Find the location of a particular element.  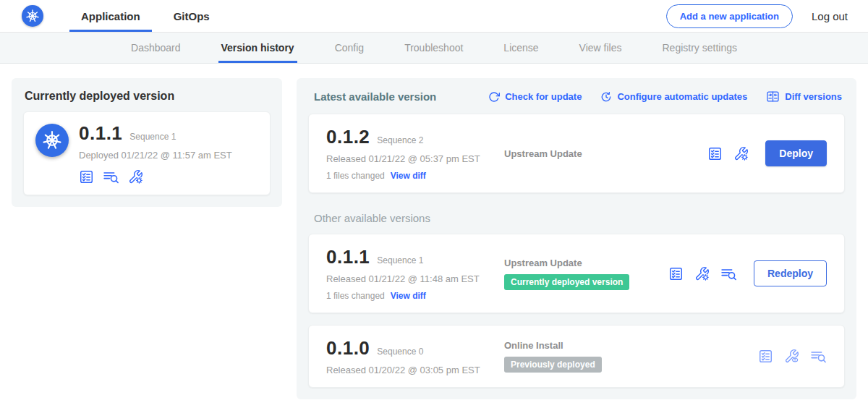

top-tabs: Application GitOps is located at coordinates (145, 16).